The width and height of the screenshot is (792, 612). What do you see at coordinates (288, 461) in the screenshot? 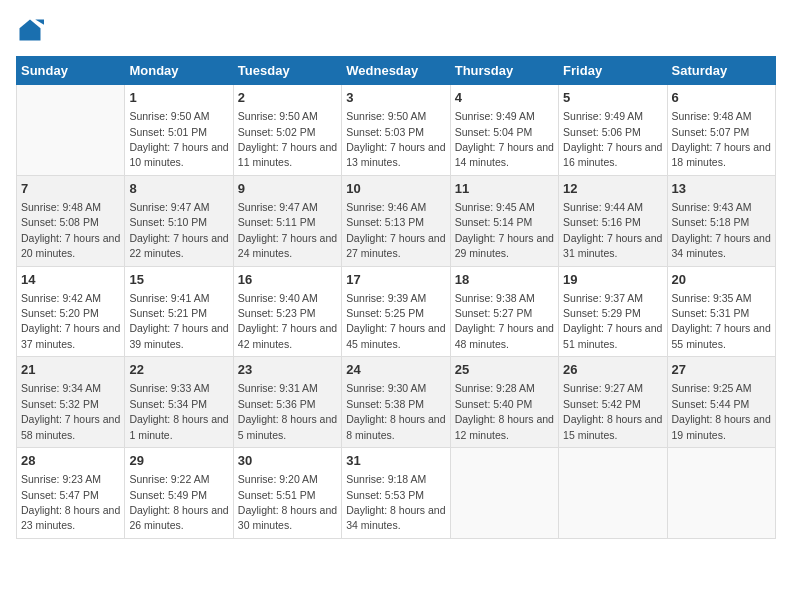
I see `day-number: 30` at bounding box center [288, 461].